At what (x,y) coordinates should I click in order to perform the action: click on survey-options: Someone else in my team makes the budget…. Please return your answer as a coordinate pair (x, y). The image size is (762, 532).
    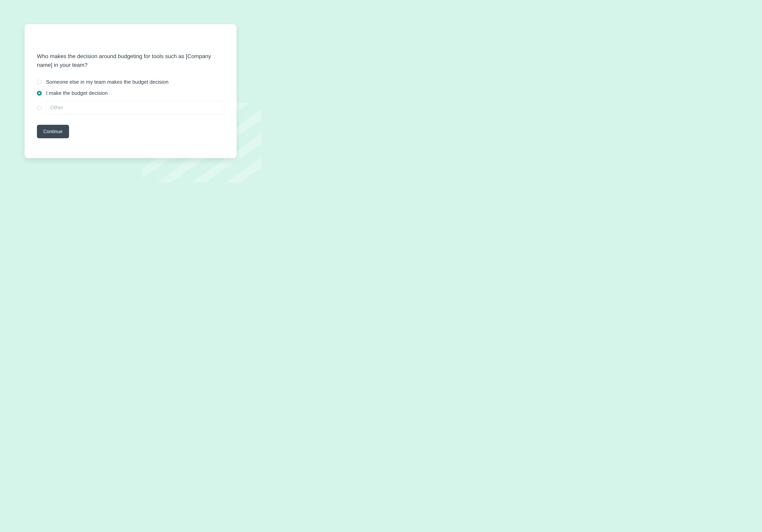
    Looking at the image, I should click on (131, 97).